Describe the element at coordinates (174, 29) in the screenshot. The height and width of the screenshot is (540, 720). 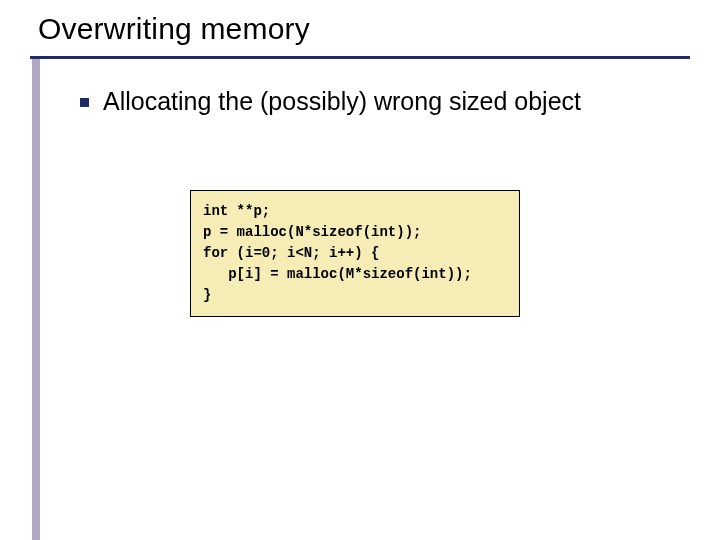
I see `slide-title: Overwriting memory` at that location.